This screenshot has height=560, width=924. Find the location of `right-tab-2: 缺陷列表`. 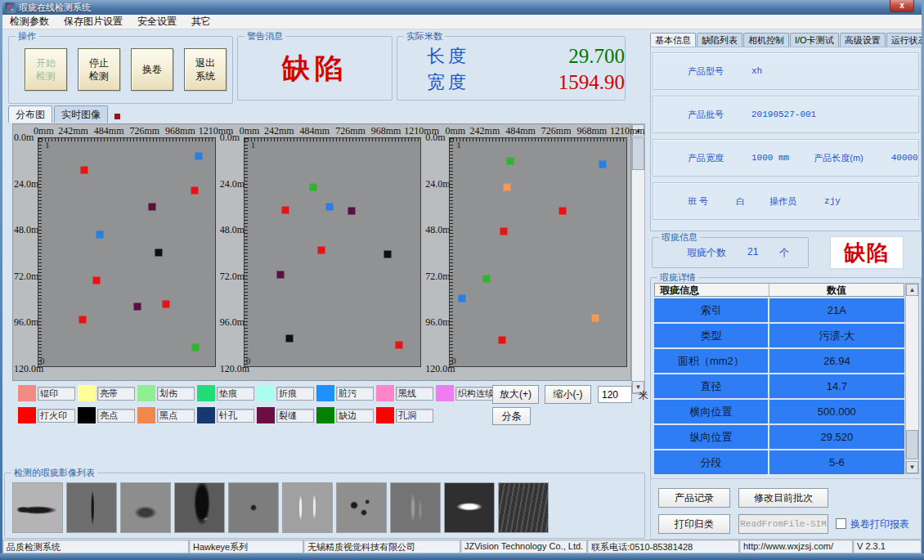

right-tab-2: 缺陷列表 is located at coordinates (720, 40).